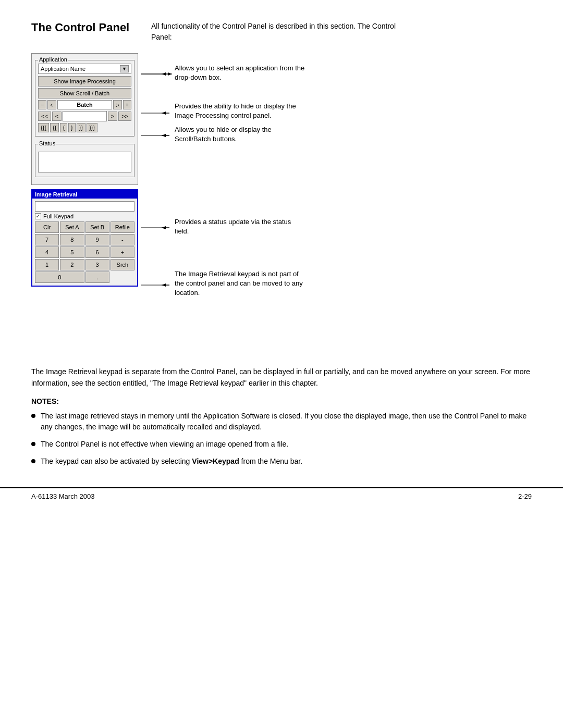 This screenshot has width=563, height=728. I want to click on annotation-4: Provides a status update via the status …, so click(240, 227).